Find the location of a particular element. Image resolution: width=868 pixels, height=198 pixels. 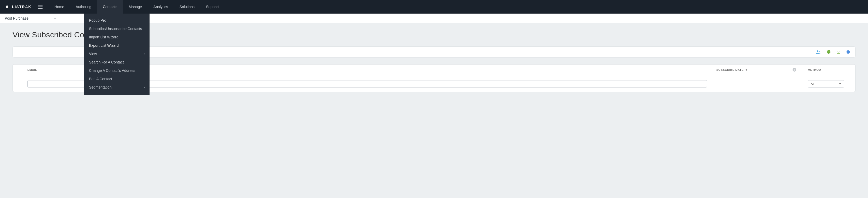

list-selector: Post Purchase ⌄ is located at coordinates (30, 18).